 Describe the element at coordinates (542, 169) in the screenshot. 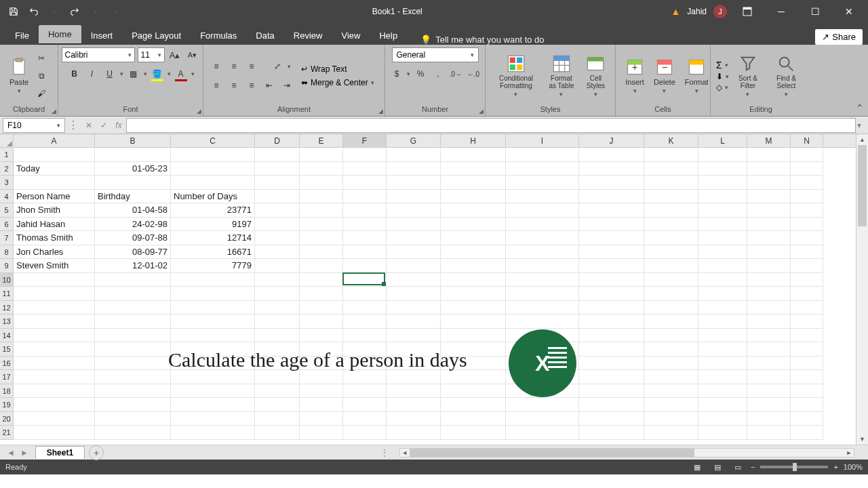

I see `cell-I2` at that location.